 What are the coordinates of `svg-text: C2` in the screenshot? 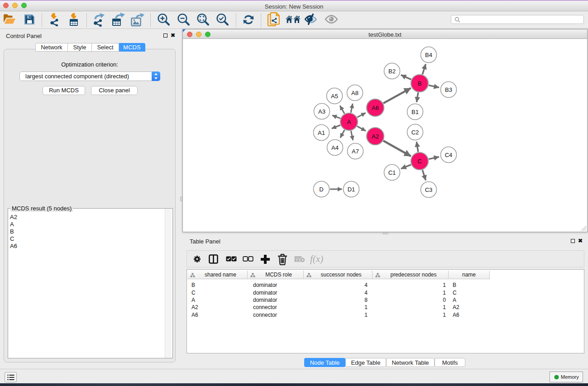 It's located at (416, 132).